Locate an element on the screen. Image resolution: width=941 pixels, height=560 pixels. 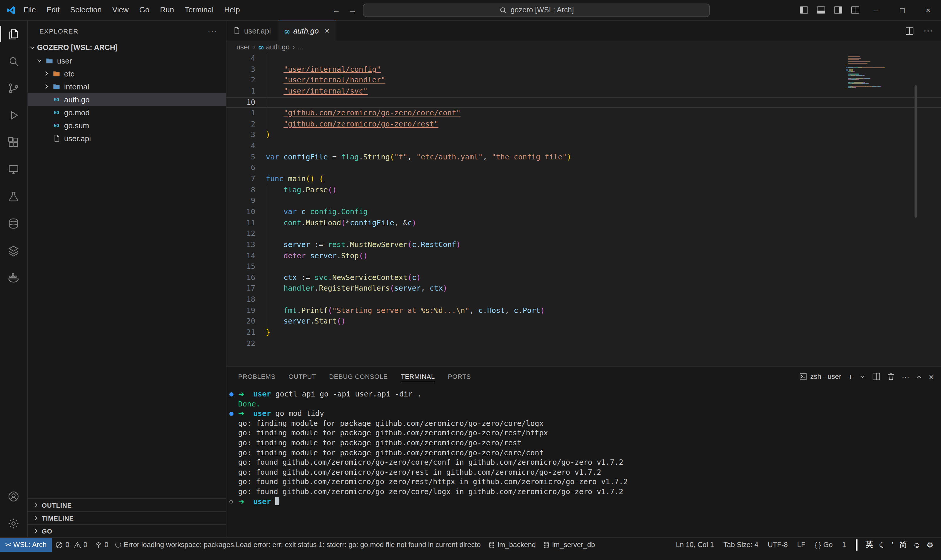
close-panel-icon: × is located at coordinates (931, 377).